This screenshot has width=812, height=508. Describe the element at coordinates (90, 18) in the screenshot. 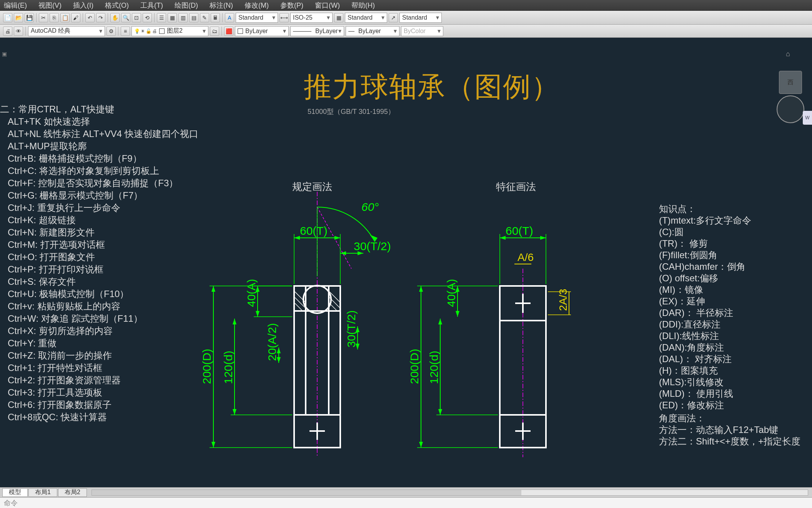

I see `undo-button: ↶` at that location.